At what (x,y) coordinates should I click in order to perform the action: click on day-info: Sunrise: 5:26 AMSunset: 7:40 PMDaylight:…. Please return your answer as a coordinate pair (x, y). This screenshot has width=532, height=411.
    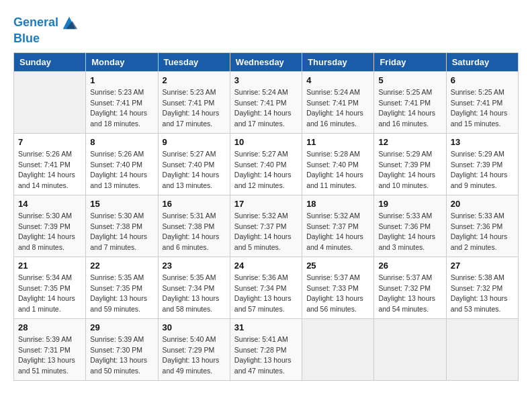
    Looking at the image, I should click on (122, 171).